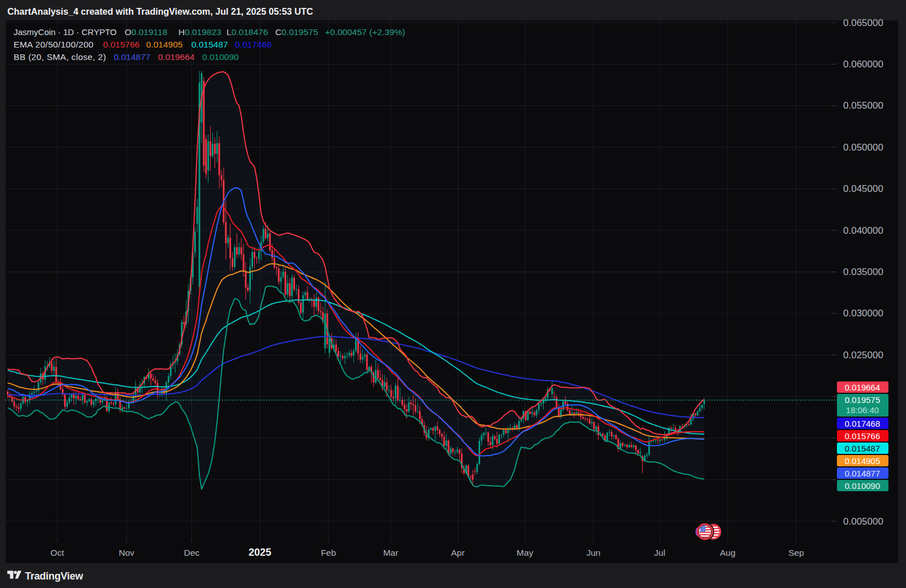  What do you see at coordinates (365, 32) in the screenshot?
I see `svg-text: +0.000457 (+2.39%)` at bounding box center [365, 32].